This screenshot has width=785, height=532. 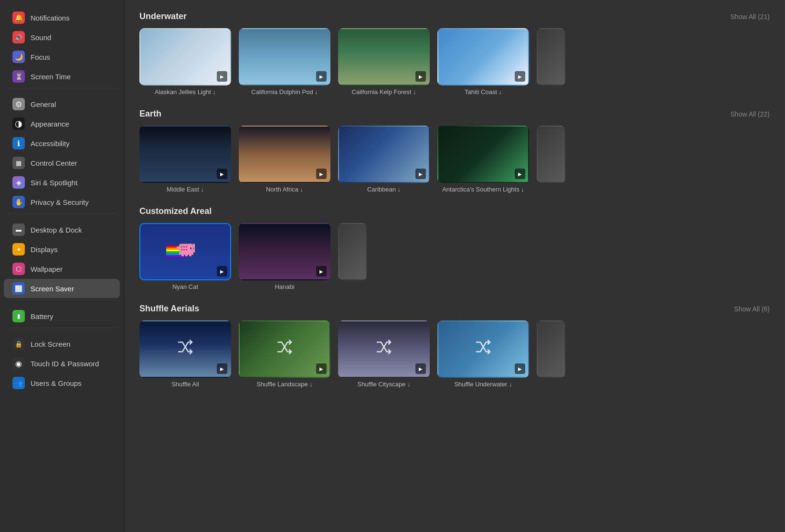 I want to click on wallpaper-item-nyan-cat: ▶Nyan Cat, so click(x=185, y=257).